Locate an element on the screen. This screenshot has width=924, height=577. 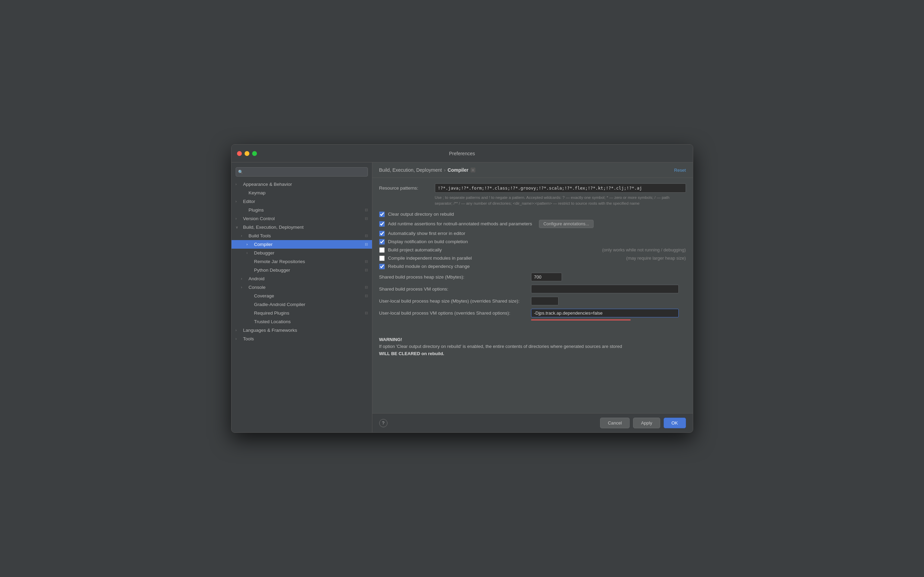
checkbox-display-notification: Display notification on build completion is located at coordinates (533, 242).